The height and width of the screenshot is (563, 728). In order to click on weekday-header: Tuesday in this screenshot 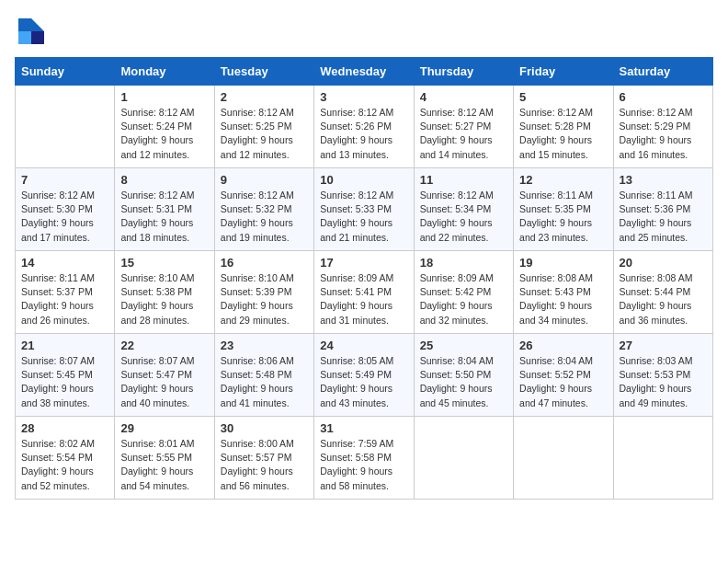, I will do `click(264, 72)`.